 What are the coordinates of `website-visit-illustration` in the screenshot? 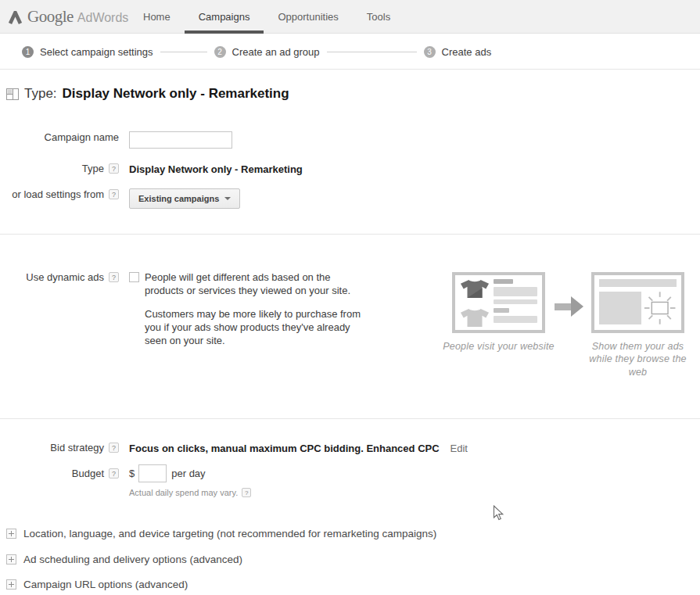 It's located at (499, 303).